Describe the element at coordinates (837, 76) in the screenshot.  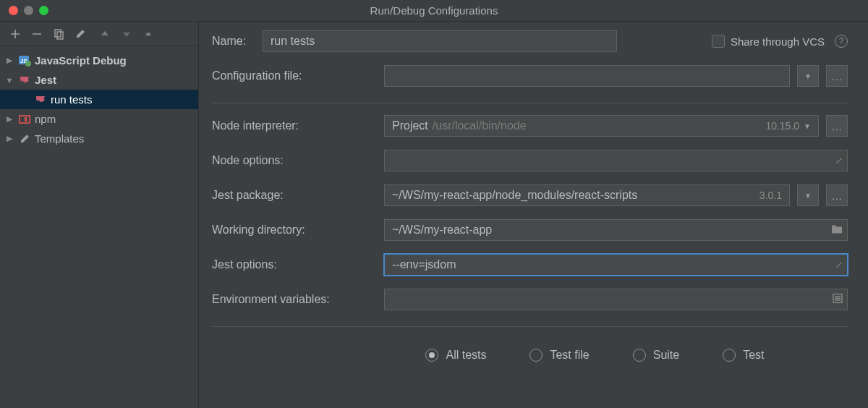
I see `config-file-browse-button: …` at that location.